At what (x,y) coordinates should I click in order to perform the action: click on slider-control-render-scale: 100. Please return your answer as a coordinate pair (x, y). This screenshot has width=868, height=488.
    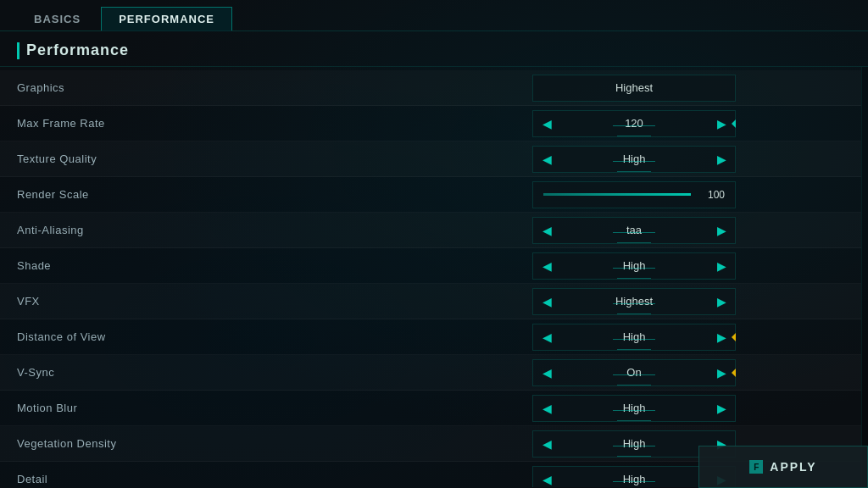
    Looking at the image, I should click on (634, 195).